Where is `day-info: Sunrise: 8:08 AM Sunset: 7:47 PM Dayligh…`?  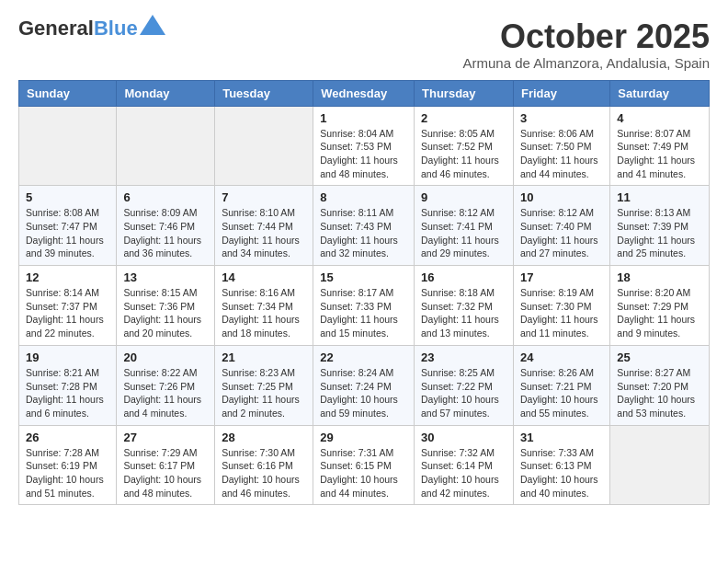 day-info: Sunrise: 8:08 AM Sunset: 7:47 PM Dayligh… is located at coordinates (68, 234).